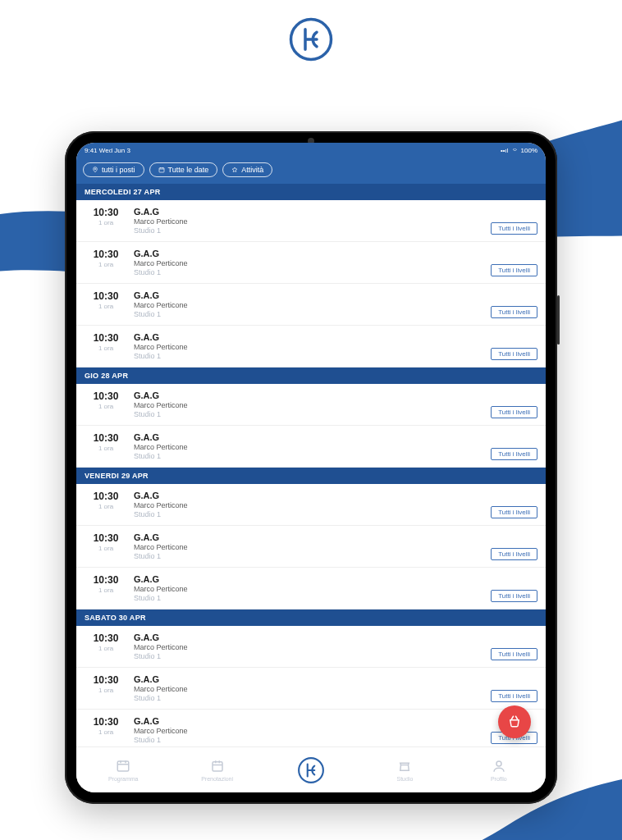 This screenshot has height=840, width=622. I want to click on tab-programma: Programma, so click(123, 769).